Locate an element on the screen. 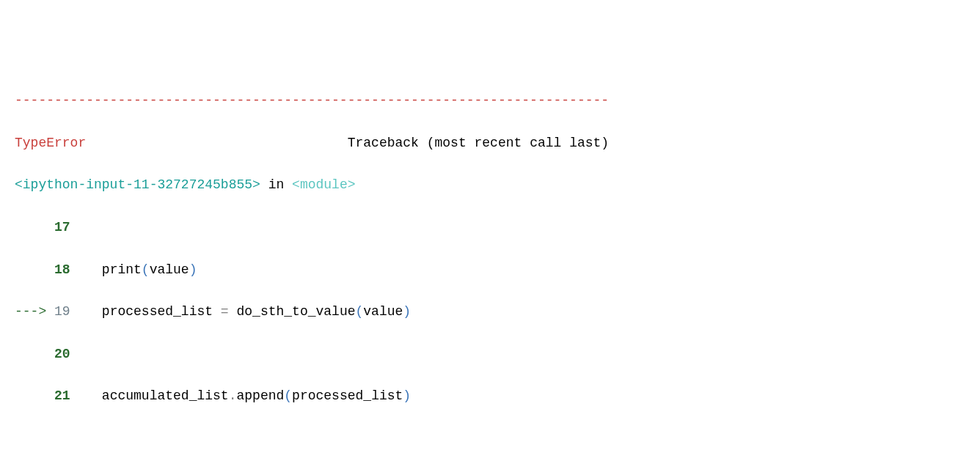 This screenshot has width=980, height=450. traceback-label is located at coordinates (216, 143).